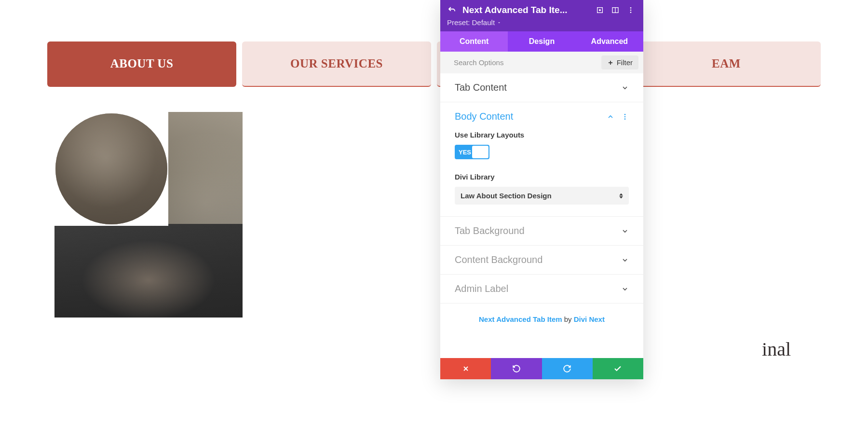 Image resolution: width=868 pixels, height=442 pixels. I want to click on expand-icon, so click(600, 10).